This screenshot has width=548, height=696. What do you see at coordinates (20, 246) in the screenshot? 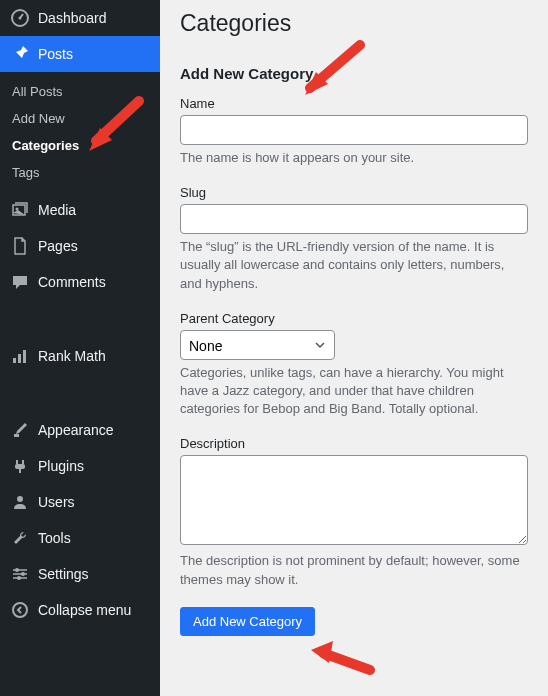
I see `pages-icon` at bounding box center [20, 246].